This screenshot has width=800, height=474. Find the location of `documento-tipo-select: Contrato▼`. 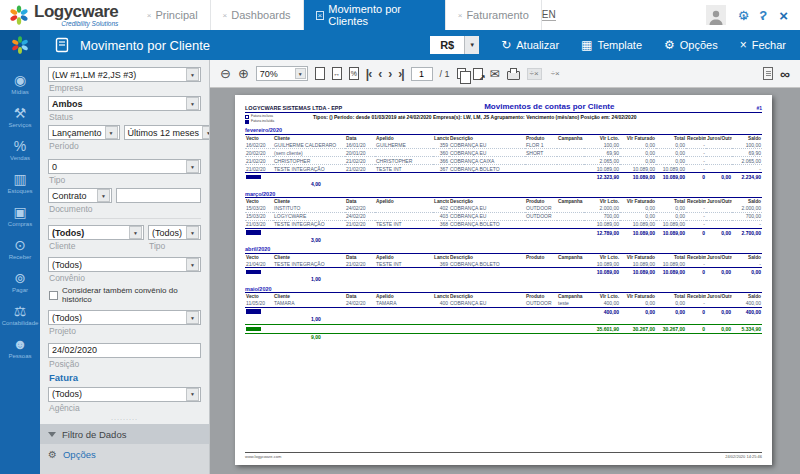

documento-tipo-select: Contrato▼ is located at coordinates (80, 196).